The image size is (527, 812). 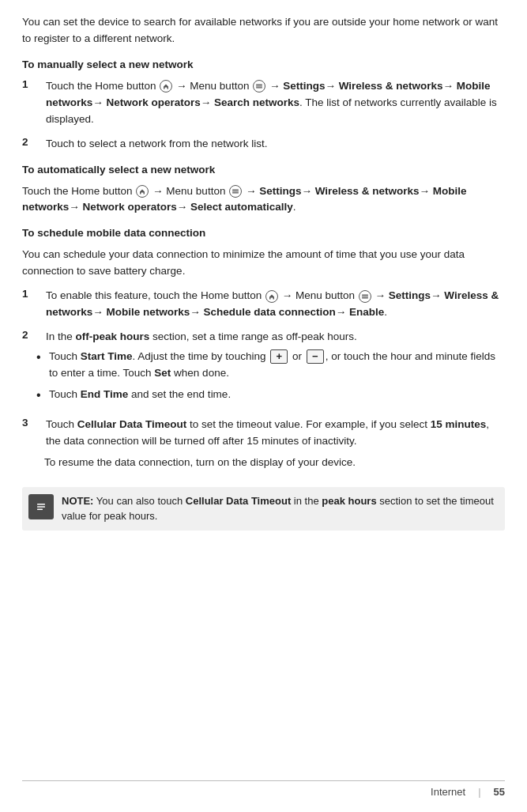 I want to click on section-manual: To manually select a new network 1 Touch…, so click(x=264, y=106).